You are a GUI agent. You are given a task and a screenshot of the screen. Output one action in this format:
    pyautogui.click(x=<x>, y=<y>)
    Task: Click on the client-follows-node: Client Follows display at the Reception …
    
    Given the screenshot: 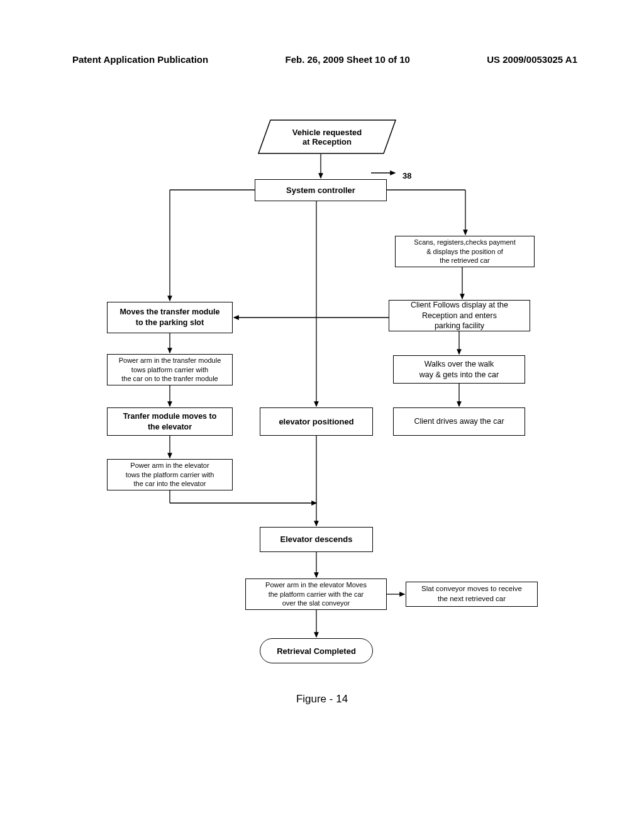 What is the action you would take?
    pyautogui.click(x=459, y=316)
    